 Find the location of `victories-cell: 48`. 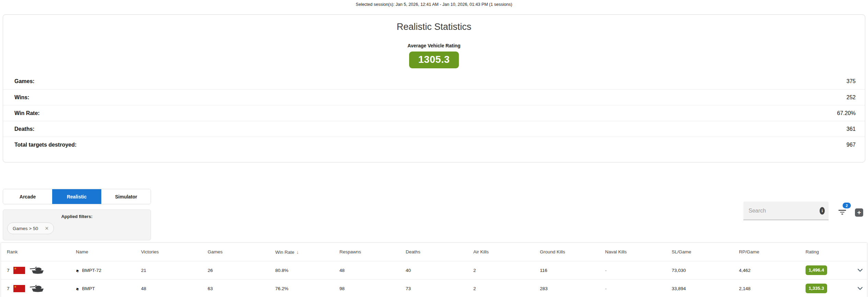

victories-cell: 48 is located at coordinates (169, 288).